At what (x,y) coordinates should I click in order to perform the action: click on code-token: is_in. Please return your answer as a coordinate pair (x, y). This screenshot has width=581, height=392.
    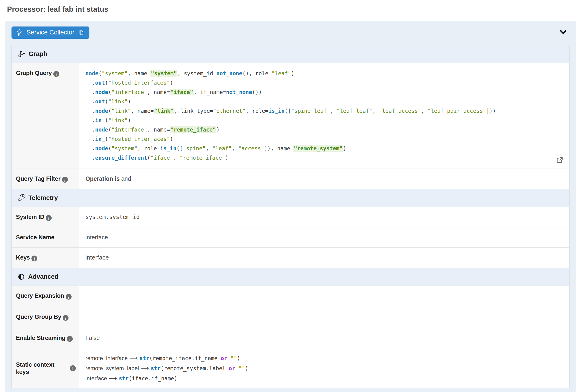
    Looking at the image, I should click on (276, 111).